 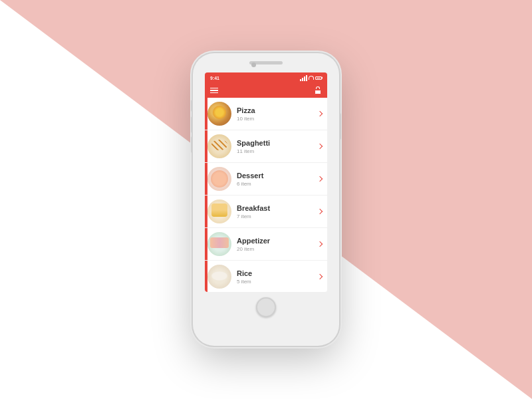 I want to click on menu-item-image-pizza, so click(x=219, y=114).